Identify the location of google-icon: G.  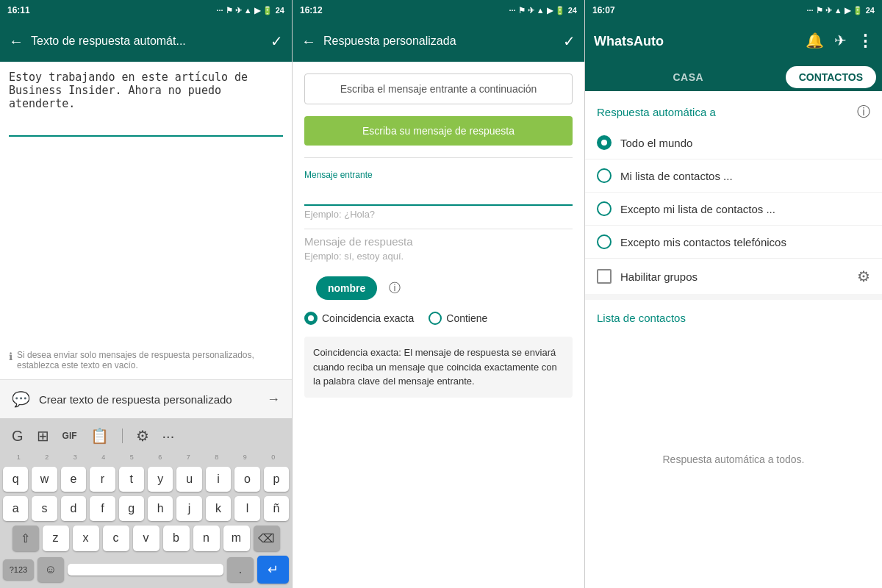
(18, 437).